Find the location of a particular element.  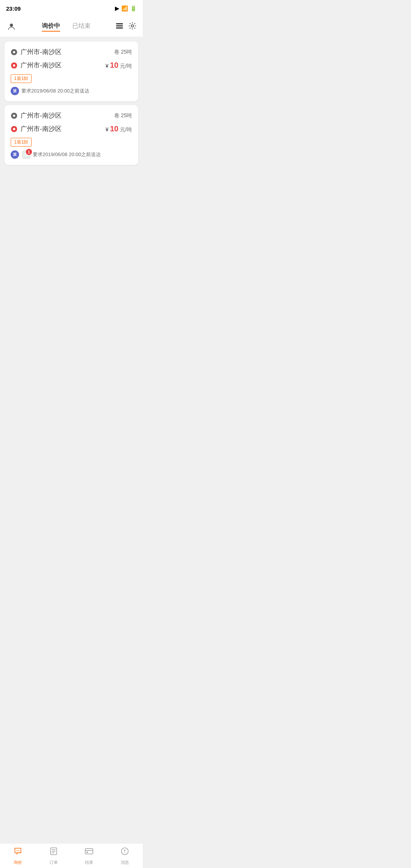

inquiry-card-2: 广州市-南沙区 卷 25吨 广州市-南沙区 ¥ 10 元/吨 1装1卸 is located at coordinates (72, 135).